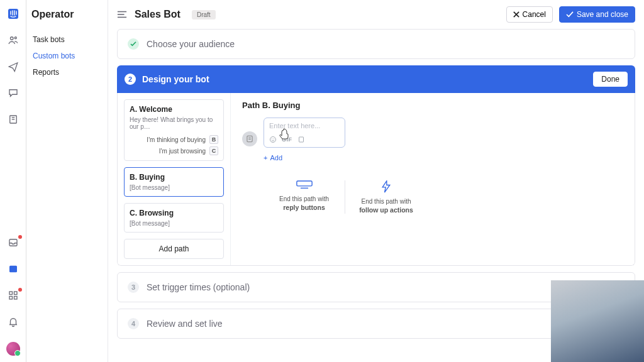 Image resolution: width=644 pixels, height=362 pixels. Describe the element at coordinates (250, 139) in the screenshot. I see `bot-avatar-icon` at that location.